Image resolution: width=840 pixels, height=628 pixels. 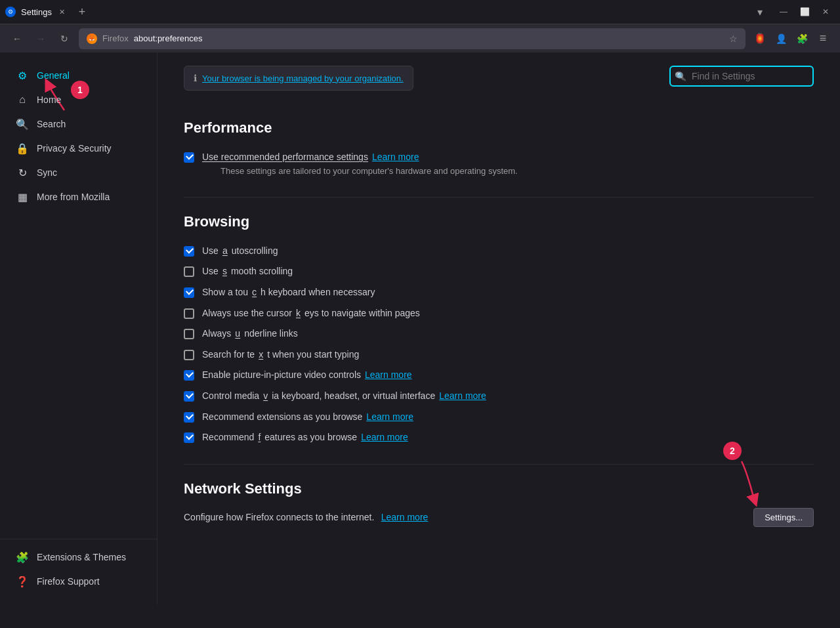 What do you see at coordinates (499, 334) in the screenshot?
I see `underline-links-row: Always underline links` at bounding box center [499, 334].